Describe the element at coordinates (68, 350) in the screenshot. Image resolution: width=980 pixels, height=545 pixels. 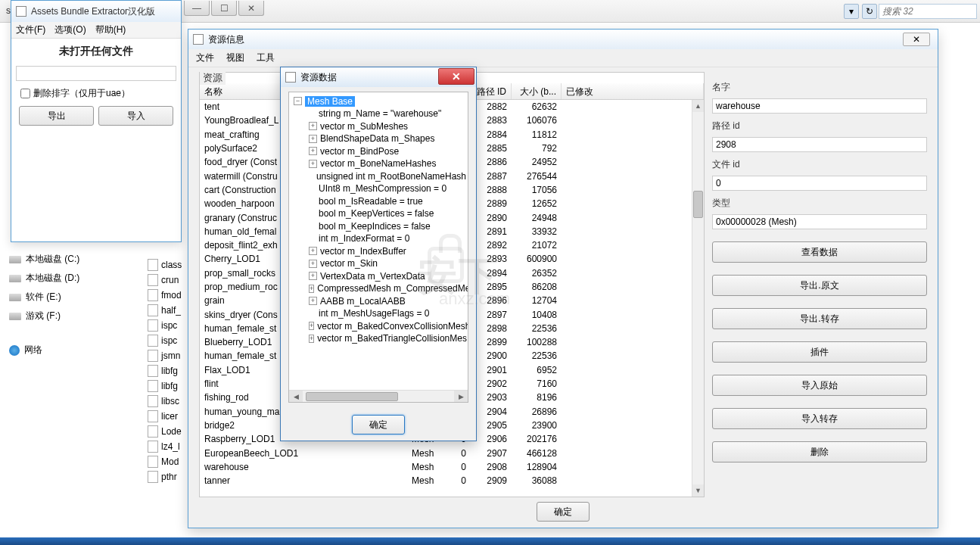
I see `network-item: 网络` at that location.